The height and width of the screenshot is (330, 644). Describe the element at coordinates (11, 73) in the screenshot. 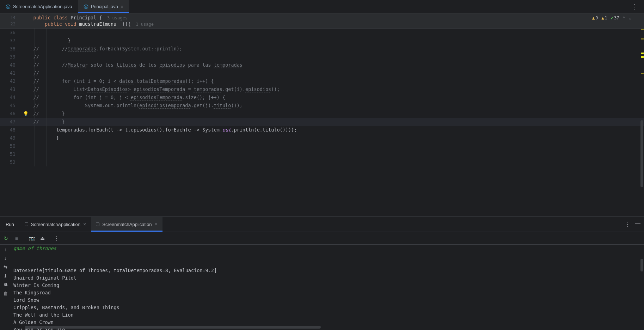

I see `line-number: 41` at that location.